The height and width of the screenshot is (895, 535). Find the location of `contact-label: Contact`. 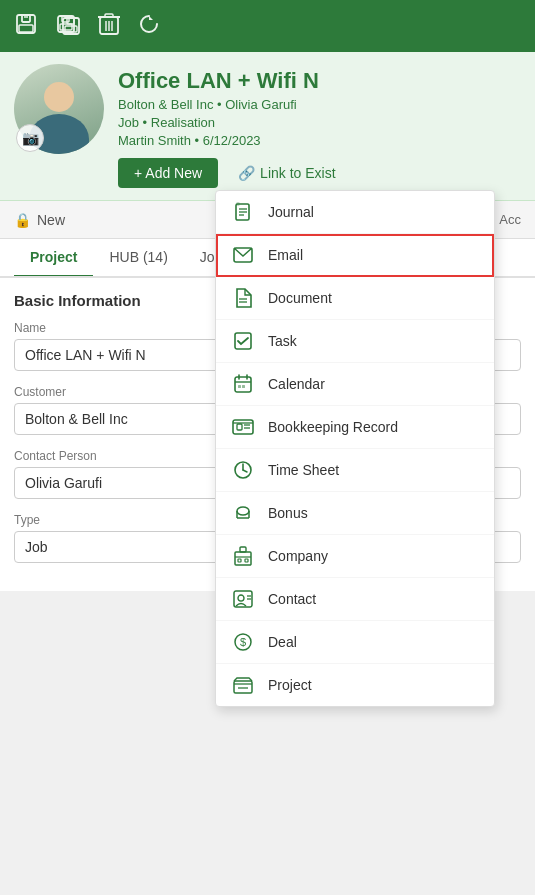

contact-label: Contact is located at coordinates (292, 599).